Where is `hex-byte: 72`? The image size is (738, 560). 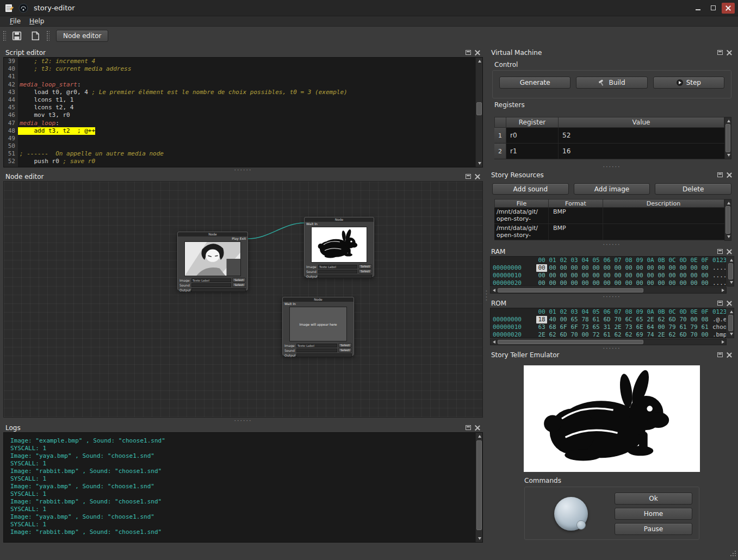
hex-byte: 72 is located at coordinates (596, 335).